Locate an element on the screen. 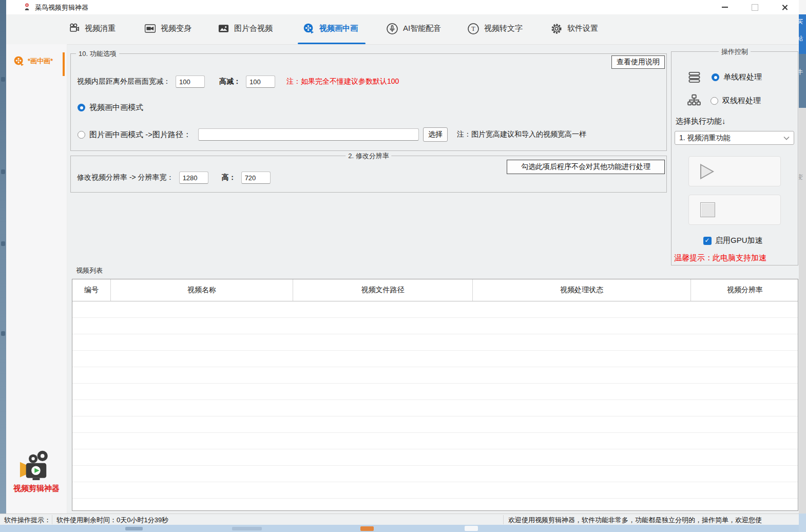 This screenshot has height=532, width=806. sidebar: *画中画* 视频剪辑神器 is located at coordinates (37, 279).